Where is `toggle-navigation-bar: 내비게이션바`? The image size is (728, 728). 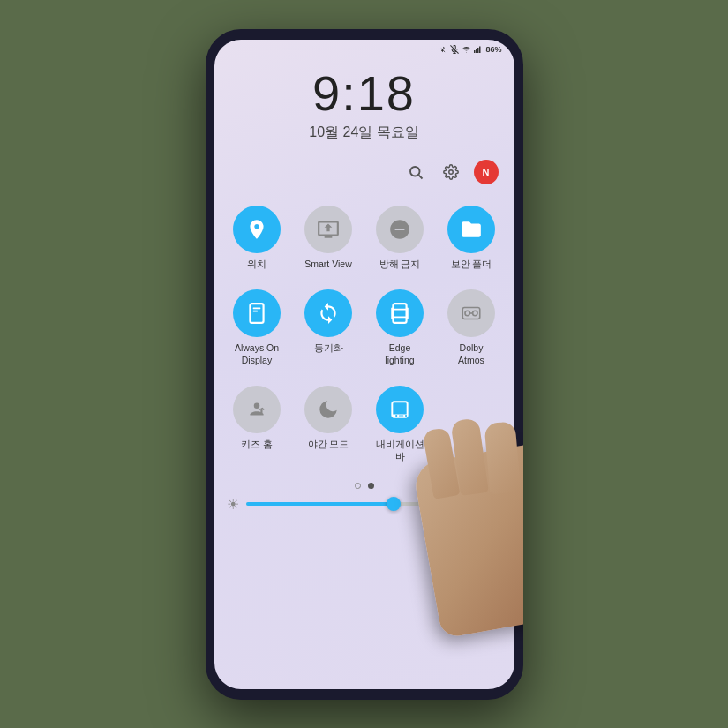
toggle-navigation-bar: 내비게이션바 is located at coordinates (401, 427).